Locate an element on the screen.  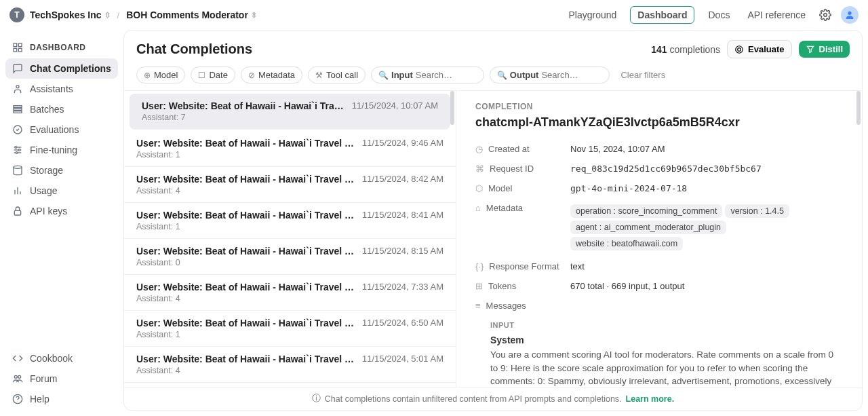
nav-playground: Playground is located at coordinates (593, 15).